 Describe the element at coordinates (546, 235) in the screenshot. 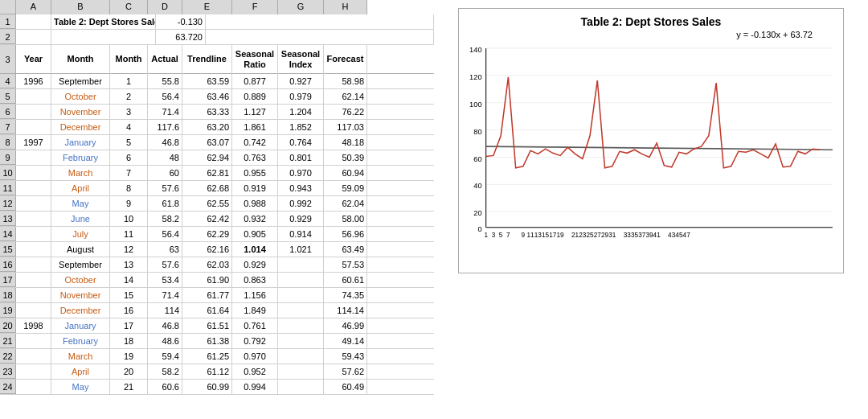

I see `svg-text: 15` at that location.